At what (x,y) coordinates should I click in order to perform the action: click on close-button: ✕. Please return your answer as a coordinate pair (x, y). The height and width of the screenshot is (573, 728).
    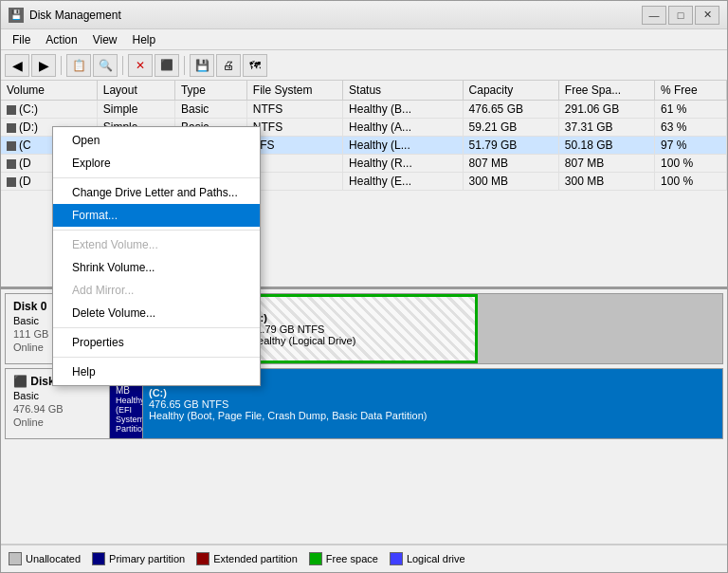
    Looking at the image, I should click on (707, 15).